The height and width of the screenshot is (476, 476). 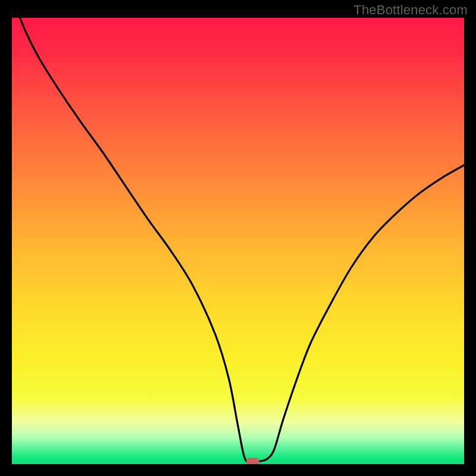 I want to click on watermark-text: TheBottleneck.com, so click(x=411, y=10).